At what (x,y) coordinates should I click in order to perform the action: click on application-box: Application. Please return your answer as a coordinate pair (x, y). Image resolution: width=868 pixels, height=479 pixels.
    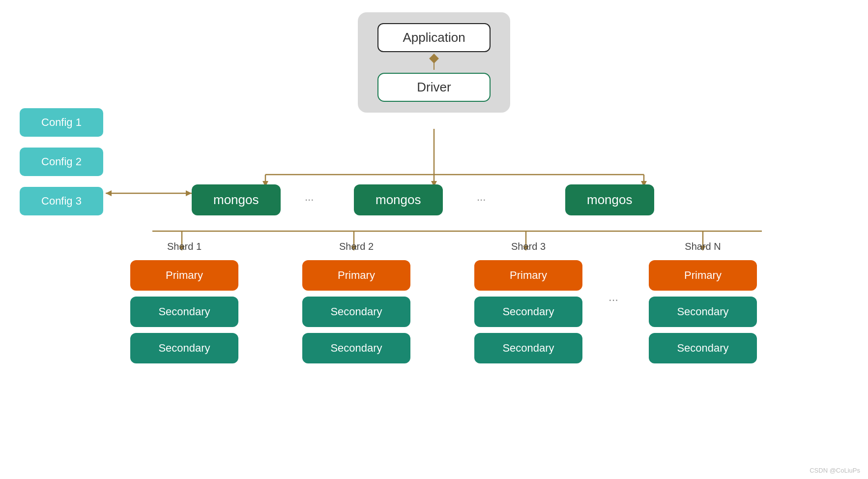
    Looking at the image, I should click on (434, 37).